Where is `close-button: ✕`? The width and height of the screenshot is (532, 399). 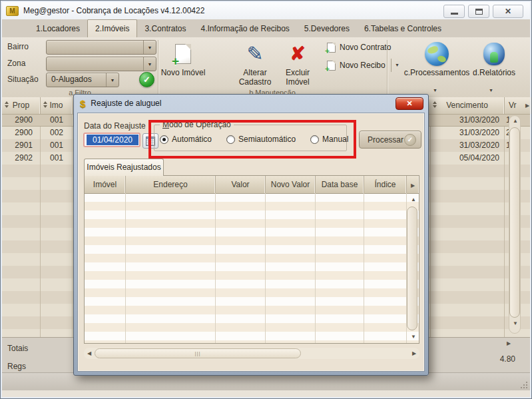
close-button: ✕ is located at coordinates (508, 11).